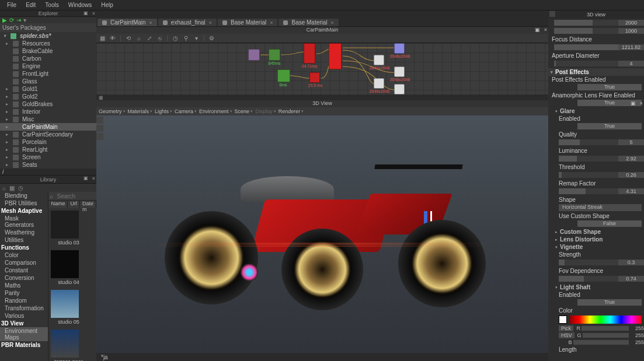 Image resolution: width=644 pixels, height=361 pixels. Describe the element at coordinates (128, 38) in the screenshot. I see `zoom-icon: ⟲` at that location.